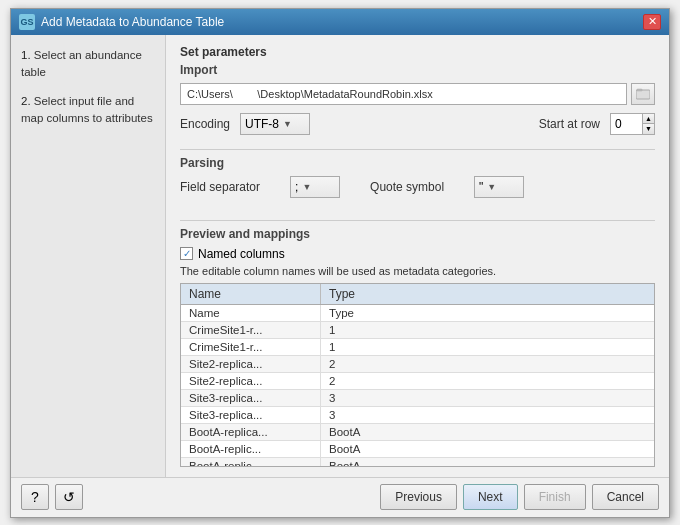  Describe the element at coordinates (418, 70) in the screenshot. I see `import-title: Import` at that location.